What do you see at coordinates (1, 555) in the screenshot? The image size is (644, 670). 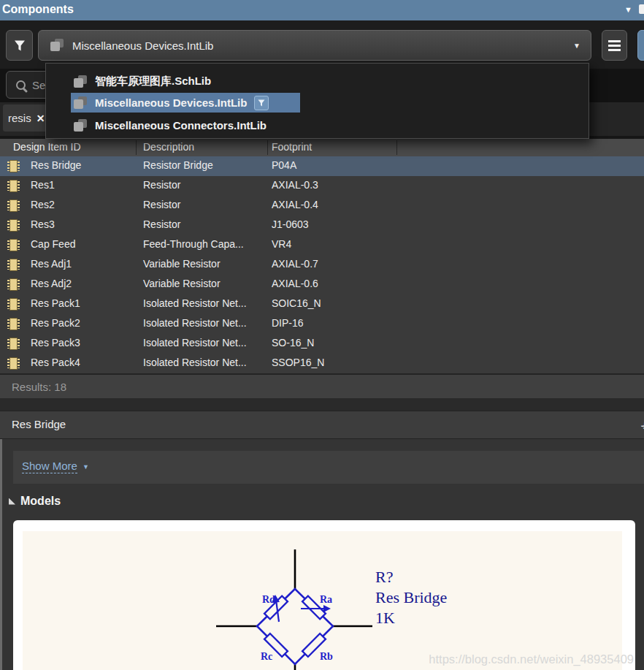 I see `vertical-scrollbar` at bounding box center [1, 555].